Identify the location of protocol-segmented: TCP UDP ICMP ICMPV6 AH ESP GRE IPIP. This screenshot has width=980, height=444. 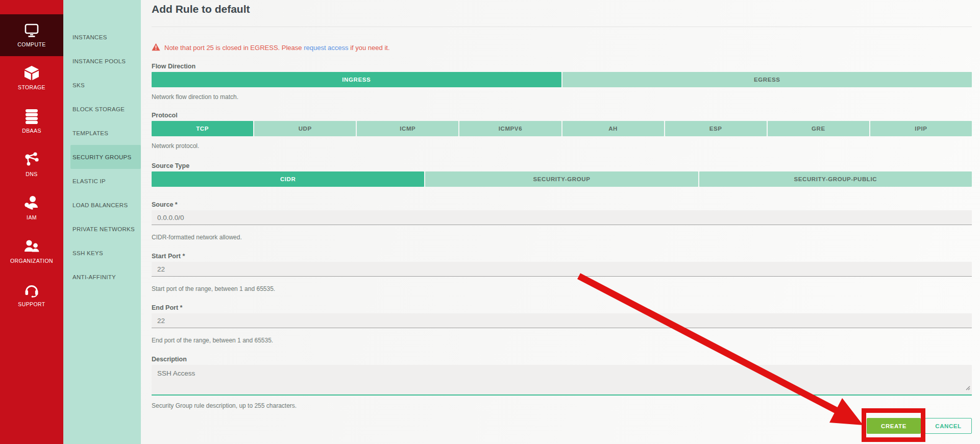
(561, 129).